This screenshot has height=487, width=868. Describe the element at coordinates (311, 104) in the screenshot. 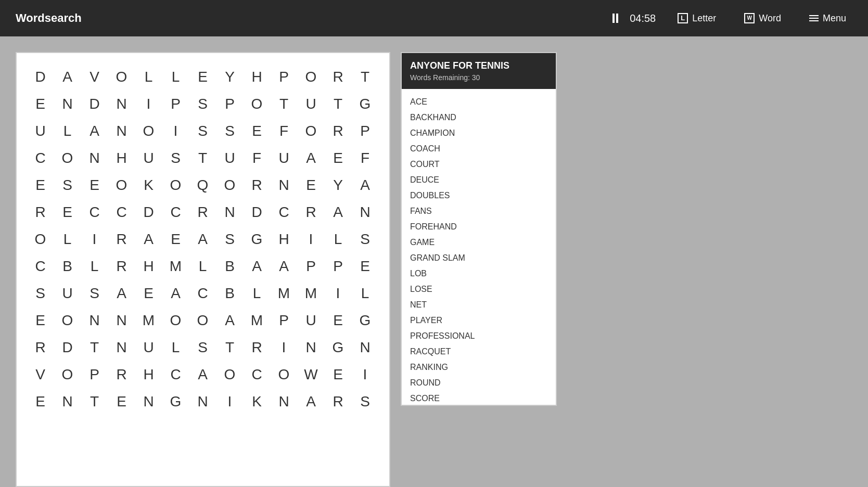

I see `grid-cell-1-10: U` at that location.